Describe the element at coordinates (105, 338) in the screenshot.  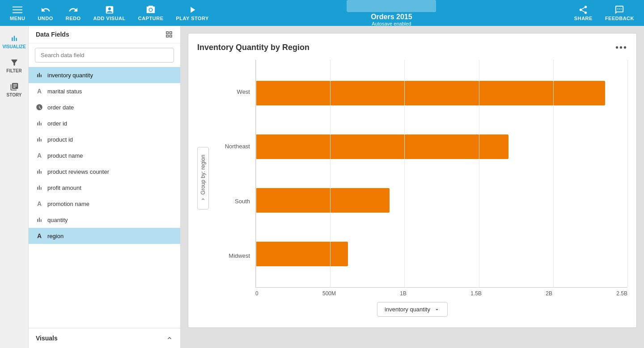
I see `visuals-section: Visuals` at that location.